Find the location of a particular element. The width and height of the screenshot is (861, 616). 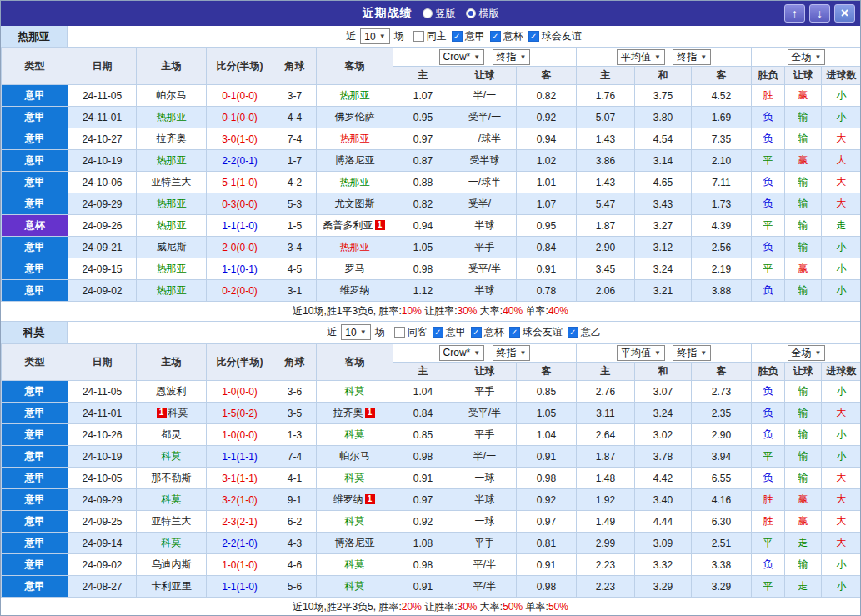

score-cell: 2-2(1-0) is located at coordinates (240, 543).